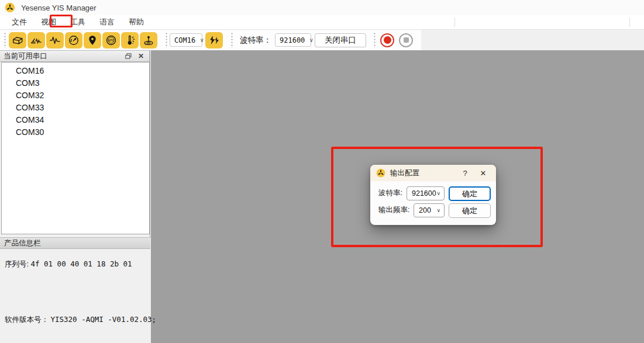  Describe the element at coordinates (75, 243) in the screenshot. I see `product-info-header: 产品信息栏` at that location.